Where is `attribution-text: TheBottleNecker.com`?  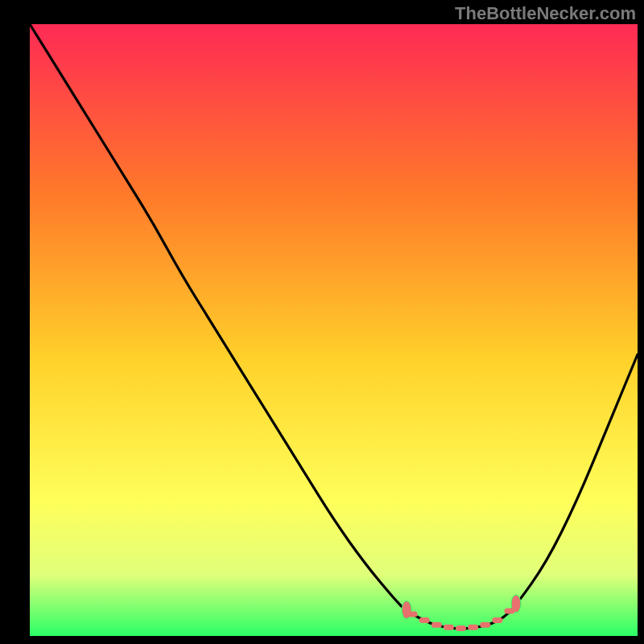 attribution-text: TheBottleNecker.com is located at coordinates (546, 14).